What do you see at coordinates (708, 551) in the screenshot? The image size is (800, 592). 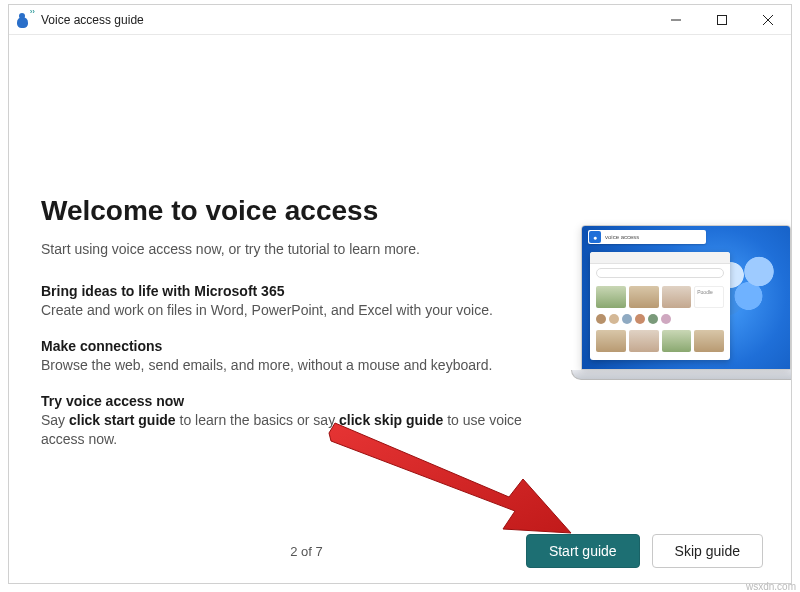 I see `skip-guide-button: Skip guide` at bounding box center [708, 551].